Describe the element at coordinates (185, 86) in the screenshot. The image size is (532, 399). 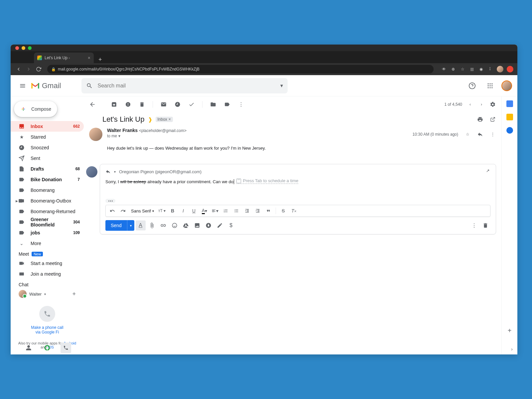
I see `search-bar: ▾` at that location.